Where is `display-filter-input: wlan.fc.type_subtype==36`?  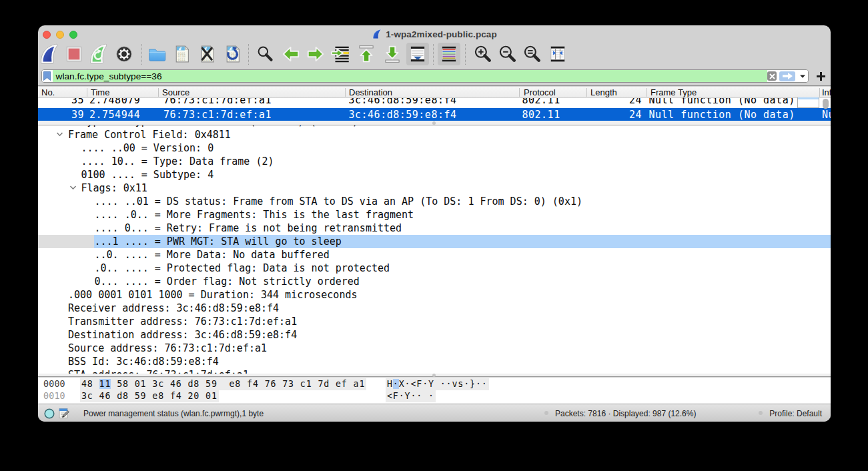 display-filter-input: wlan.fc.type_subtype==36 is located at coordinates (410, 76).